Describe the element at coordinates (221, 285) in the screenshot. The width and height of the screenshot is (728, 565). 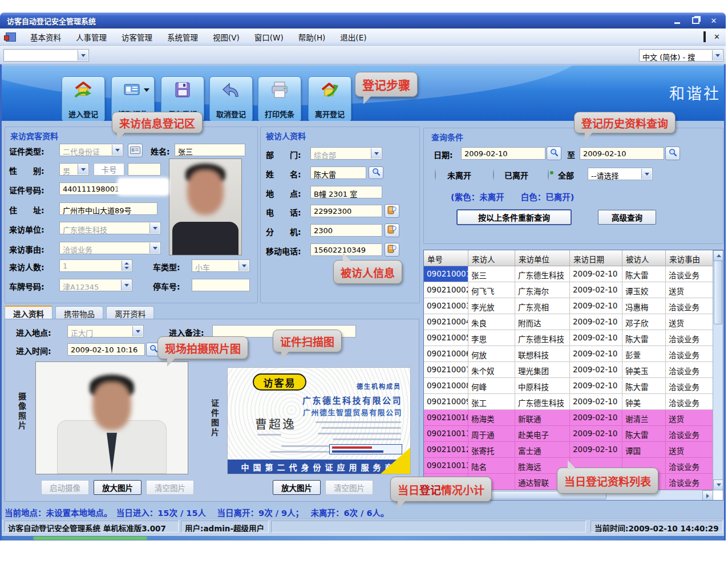
I see `parking-field` at that location.